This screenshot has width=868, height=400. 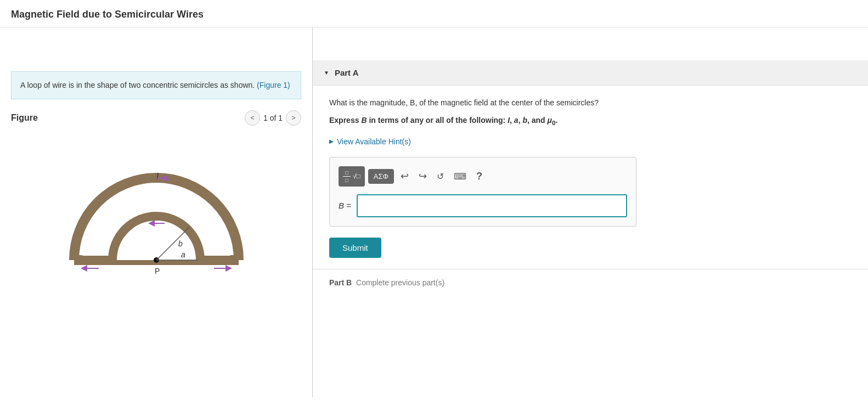 What do you see at coordinates (434, 14) in the screenshot?
I see `page-title: Magnetic Field due to Semicircular Wires` at bounding box center [434, 14].